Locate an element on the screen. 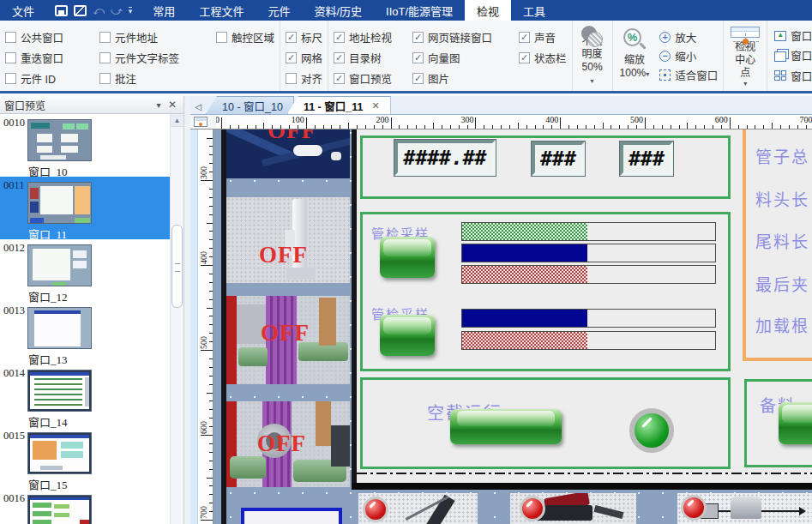 This screenshot has width=812, height=524. menu-common: 常用 is located at coordinates (164, 10).